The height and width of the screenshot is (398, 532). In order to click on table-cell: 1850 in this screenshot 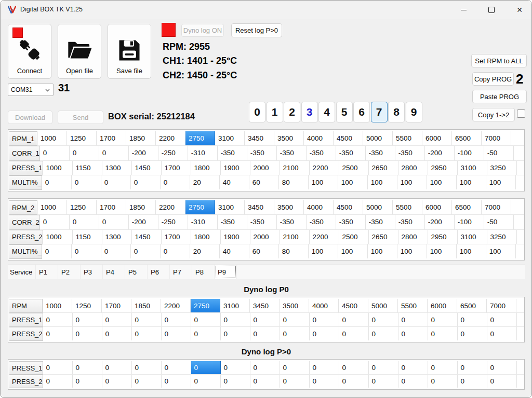, I will do `click(141, 138)`.